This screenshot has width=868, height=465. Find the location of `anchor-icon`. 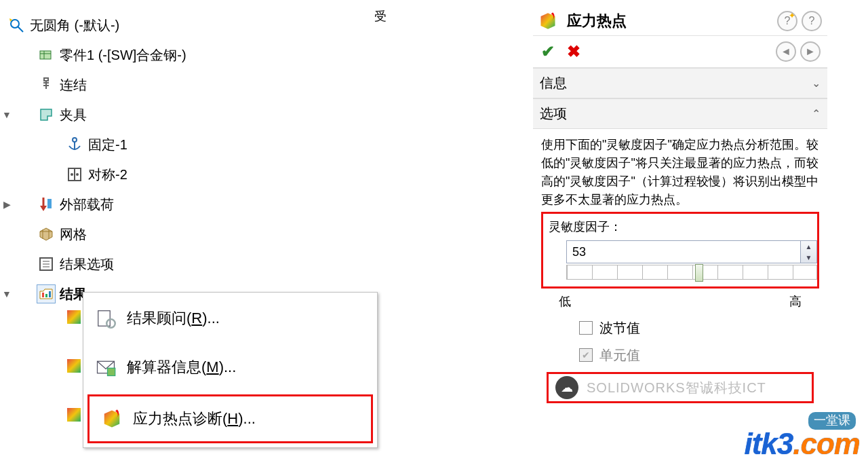

anchor-icon is located at coordinates (75, 145).